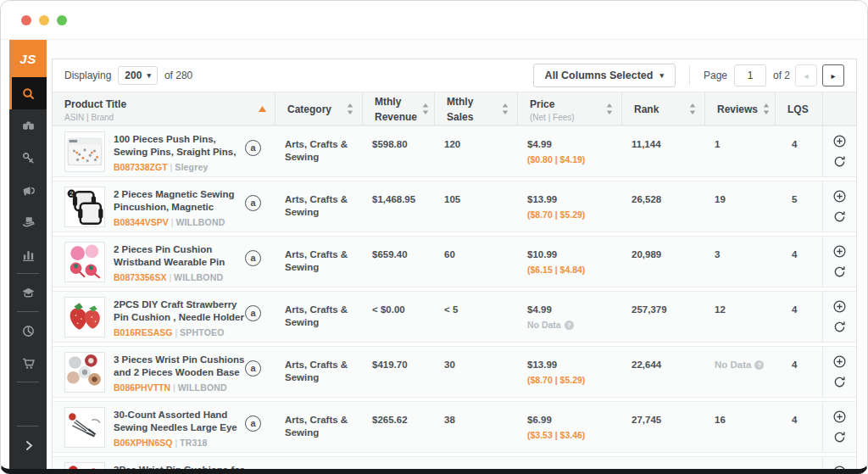  I want to click on asin-link: B08344VSPV, so click(141, 222).